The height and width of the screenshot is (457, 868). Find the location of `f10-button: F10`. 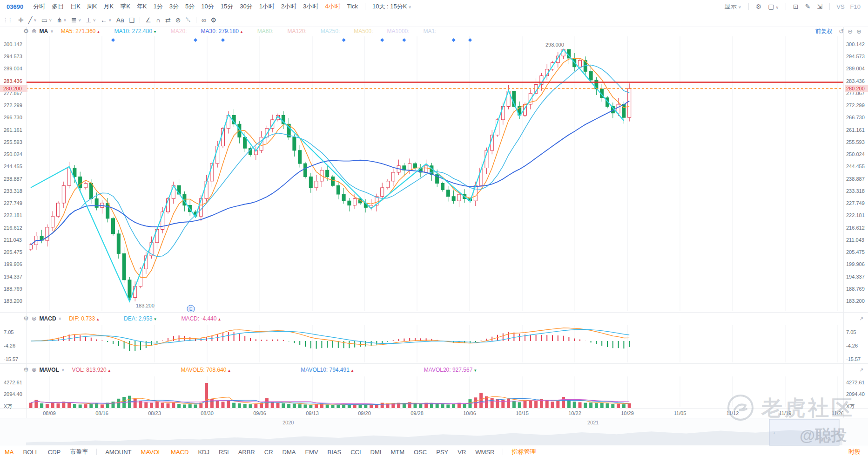

f10-button: F10 is located at coordinates (855, 7).